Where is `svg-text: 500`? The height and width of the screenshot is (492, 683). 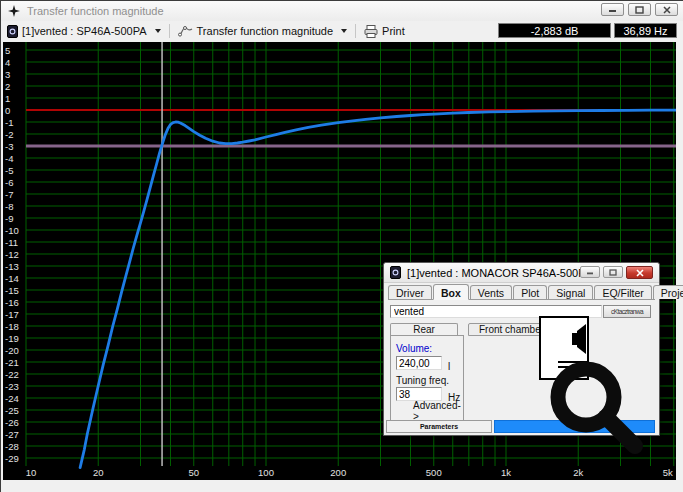 svg-text: 500 is located at coordinates (434, 472).